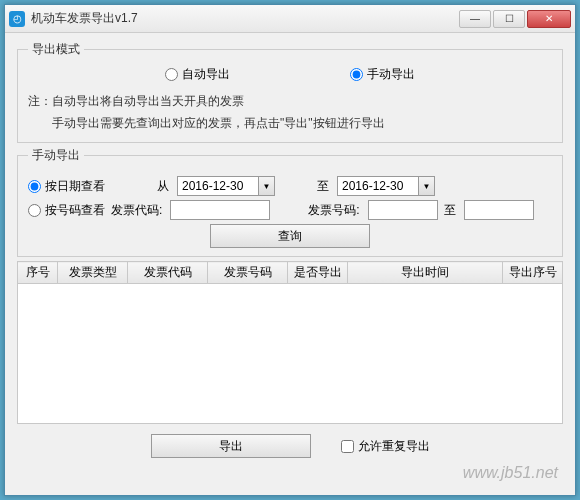 This screenshot has width=580, height=500. Describe the element at coordinates (391, 74) in the screenshot. I see `radio-manual-label: 手动导出` at that location.